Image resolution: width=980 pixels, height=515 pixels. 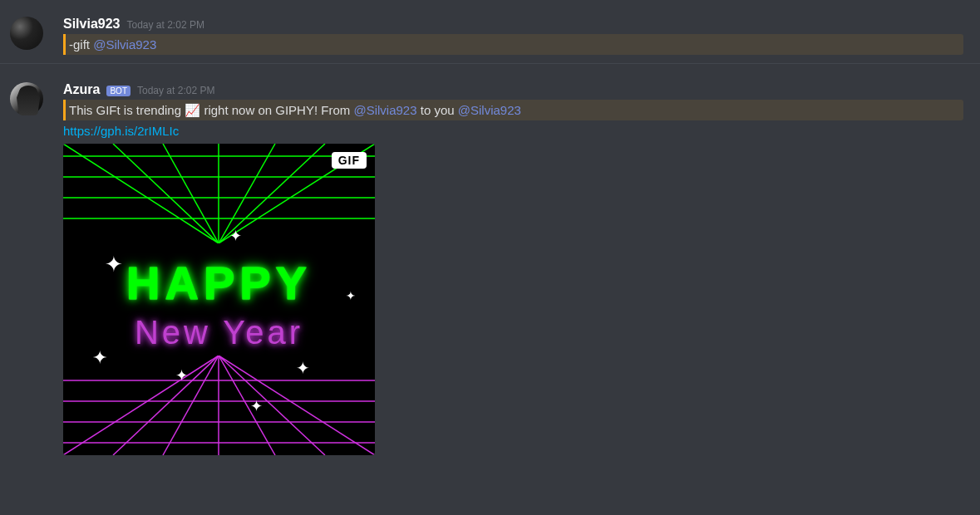 What do you see at coordinates (91, 24) in the screenshot?
I see `username: Silvia923` at bounding box center [91, 24].